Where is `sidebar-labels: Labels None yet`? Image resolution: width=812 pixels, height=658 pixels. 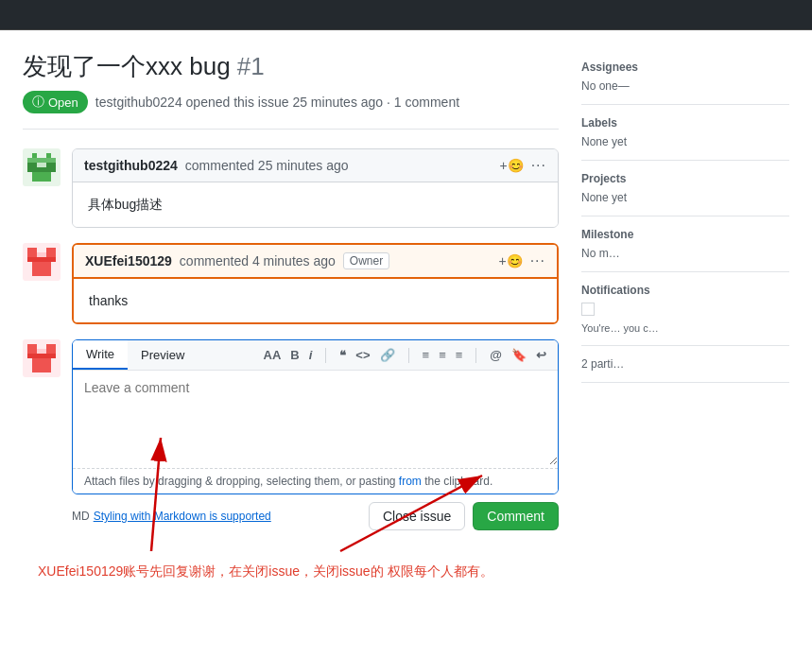 sidebar-labels: Labels None yet is located at coordinates (685, 132).